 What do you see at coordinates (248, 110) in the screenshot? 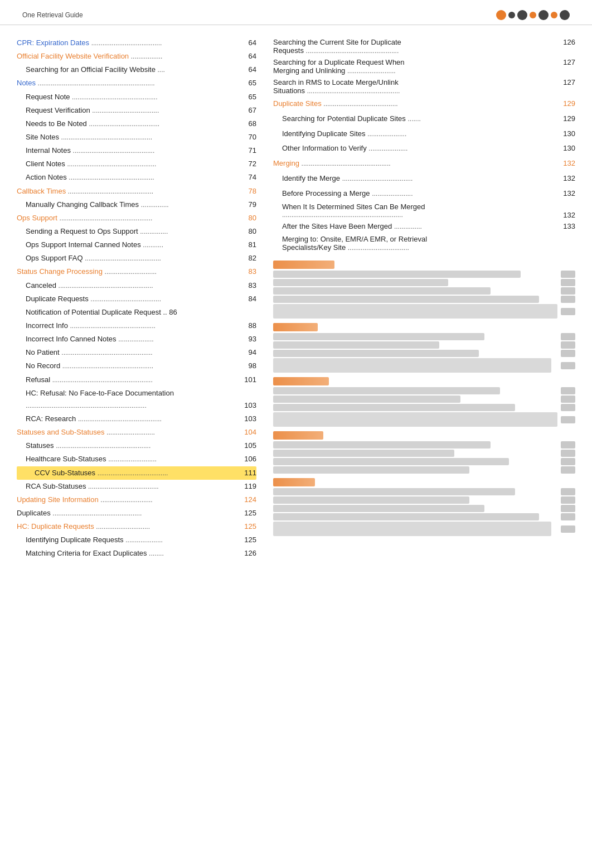
I see `toc-page: 67` at bounding box center [248, 110].